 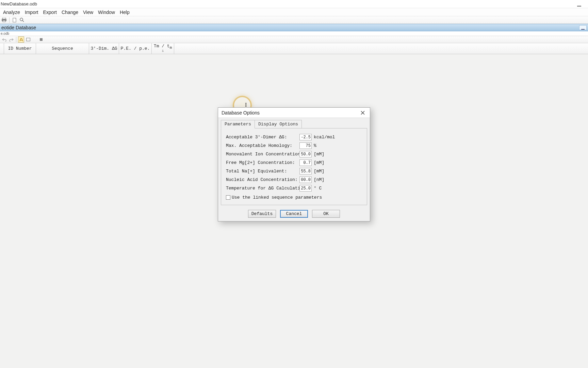 What do you see at coordinates (28, 40) in the screenshot?
I see `rectangle-icon` at bounding box center [28, 40].